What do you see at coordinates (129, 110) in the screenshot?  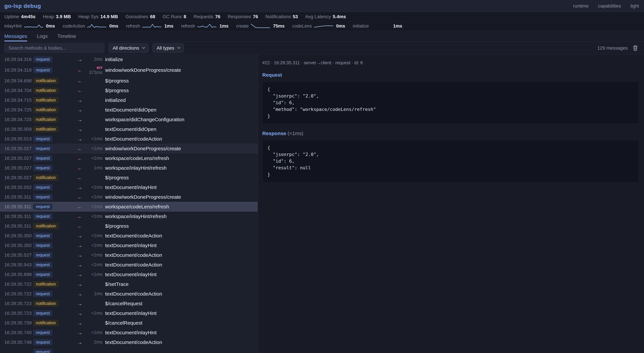 I see `message-row: 16:28:34.725 notification → err textDocu…` at bounding box center [129, 110].